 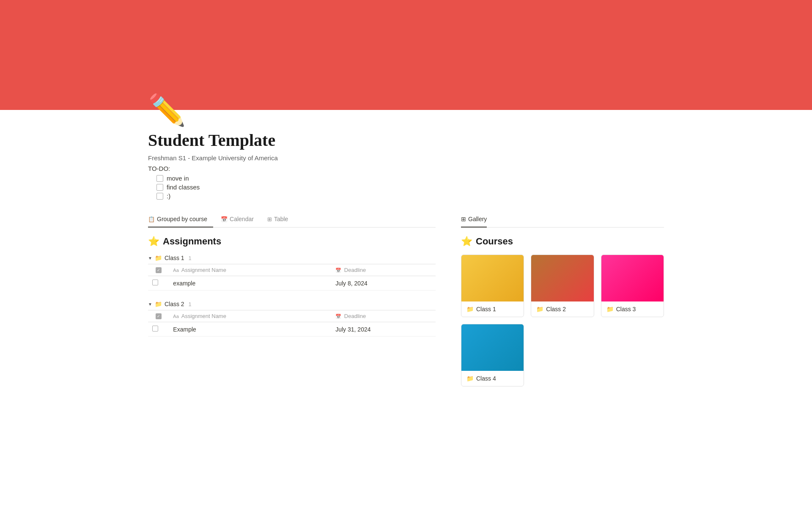 I want to click on check-done-icon2: ✓, so click(x=159, y=316).